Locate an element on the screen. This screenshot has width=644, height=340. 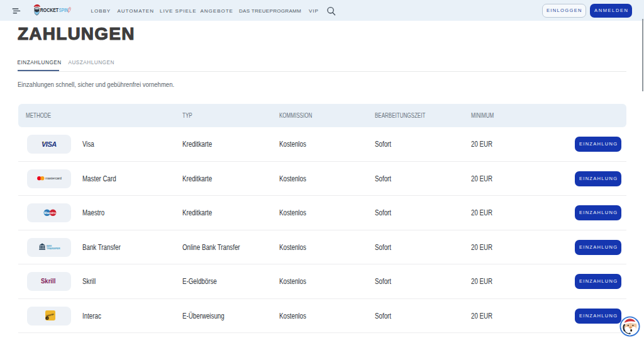
svg-text: ROCKET is located at coordinates (50, 10).